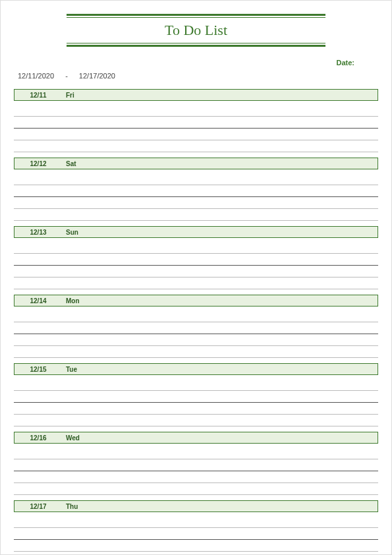 This screenshot has height=555, width=392. What do you see at coordinates (196, 326) in the screenshot?
I see `day-block: 12/14Mon` at bounding box center [196, 326].